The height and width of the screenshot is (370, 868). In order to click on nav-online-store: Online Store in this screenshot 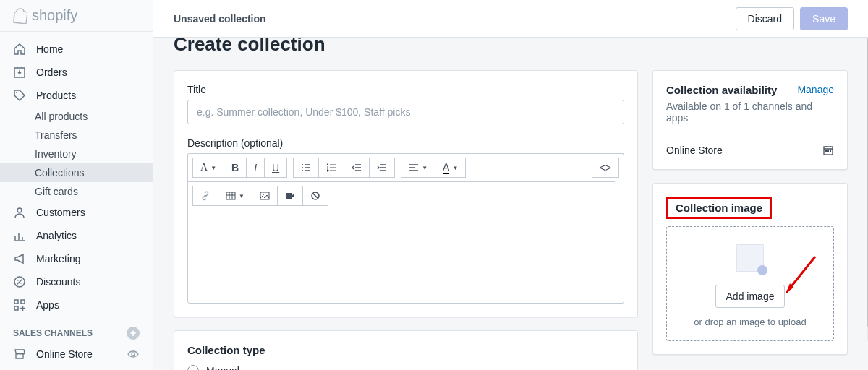, I will do `click(77, 354)`.